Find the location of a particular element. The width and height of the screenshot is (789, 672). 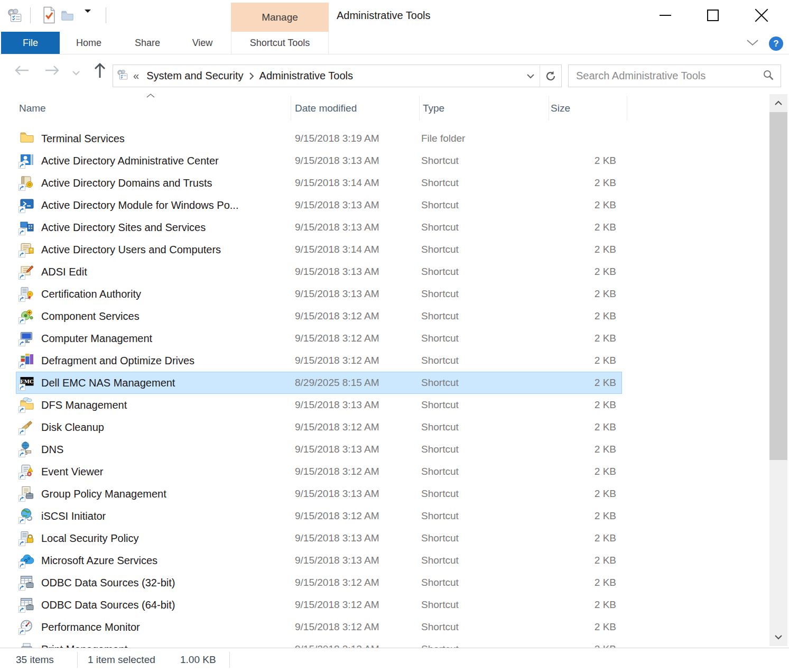

forward-arrow-icon is located at coordinates (52, 71).